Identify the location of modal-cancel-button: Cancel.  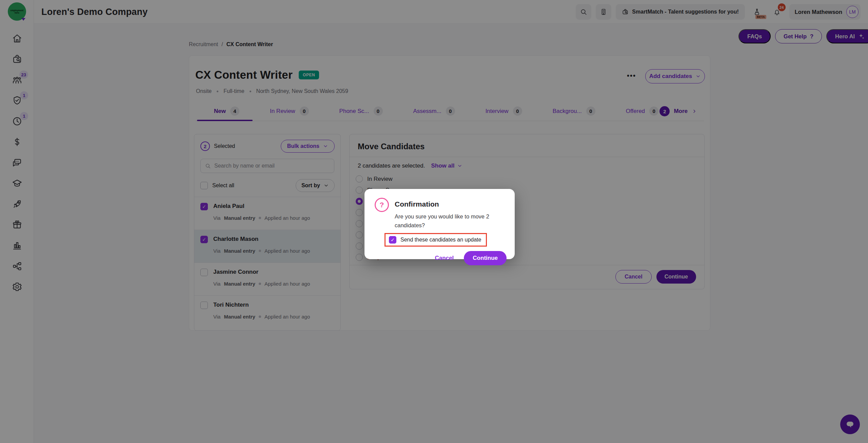
(445, 258).